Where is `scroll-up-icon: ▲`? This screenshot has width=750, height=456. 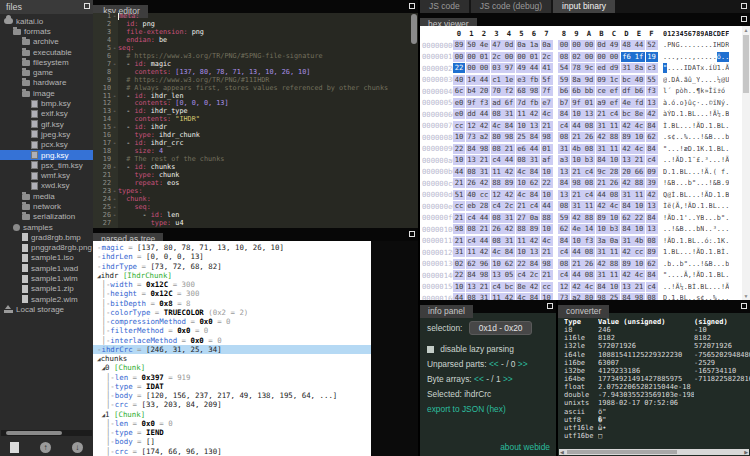
scroll-up-icon: ▲ is located at coordinates (746, 30).